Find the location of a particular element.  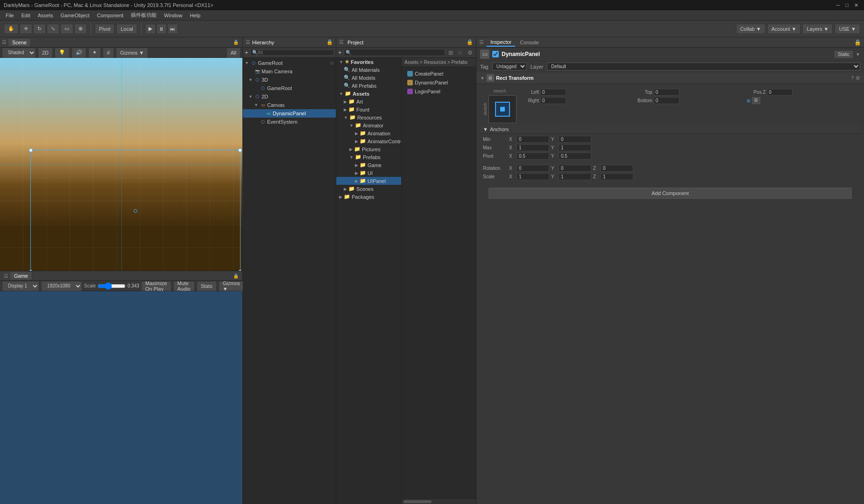

maximize-btn: □ is located at coordinates (847, 6).